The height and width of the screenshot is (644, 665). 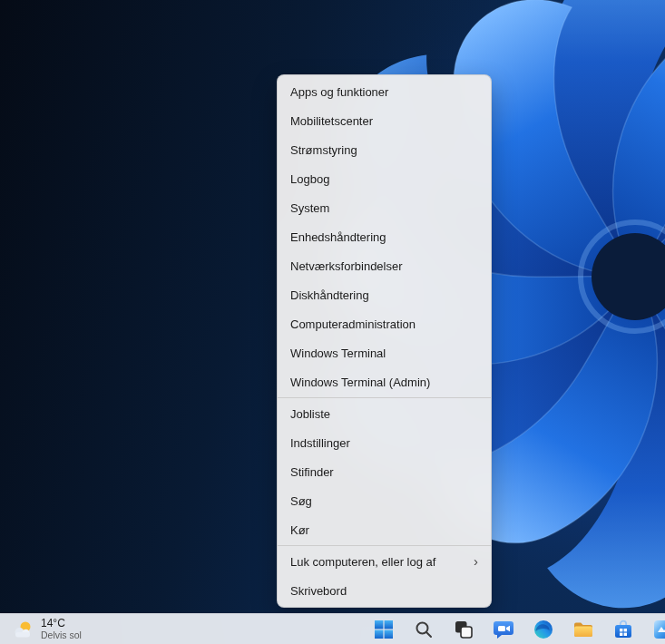 What do you see at coordinates (385, 92) in the screenshot?
I see `menu-item-apps-og-funktioner: Apps og funktioner` at bounding box center [385, 92].